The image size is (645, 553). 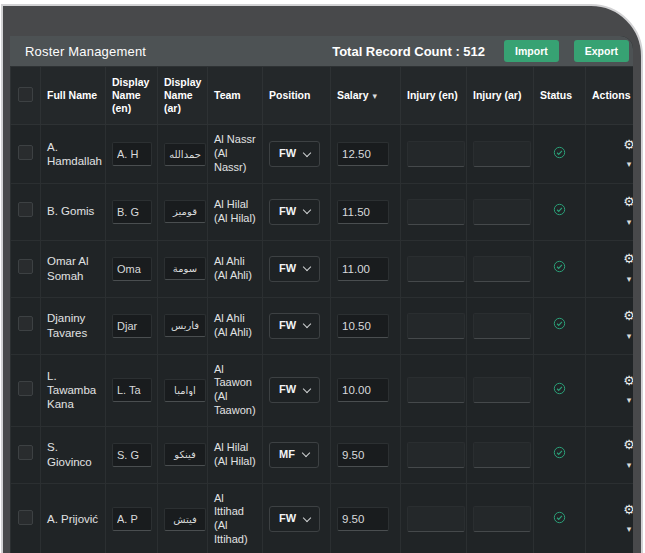 I want to click on column-header-injury-en: Injury (en), so click(x=434, y=96).